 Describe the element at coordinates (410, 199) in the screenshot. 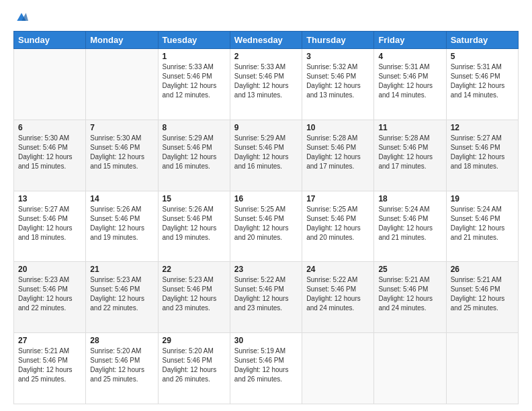

I see `day-number: 18` at that location.